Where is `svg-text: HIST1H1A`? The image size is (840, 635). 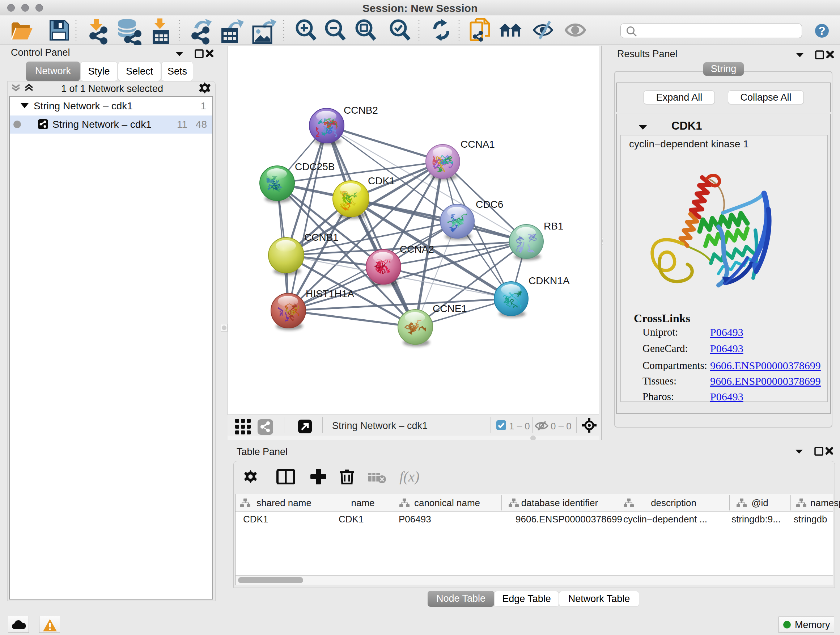
svg-text: HIST1H1A is located at coordinates (330, 294).